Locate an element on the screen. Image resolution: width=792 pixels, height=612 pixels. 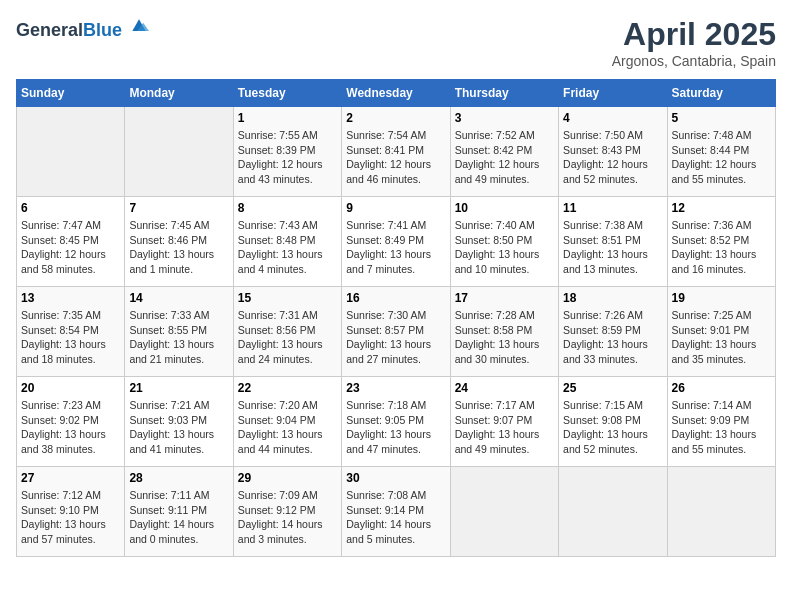
calendar-cell: 12Sunrise: 7:36 AMSunset: 8:52 PMDayligh… is located at coordinates (721, 242).